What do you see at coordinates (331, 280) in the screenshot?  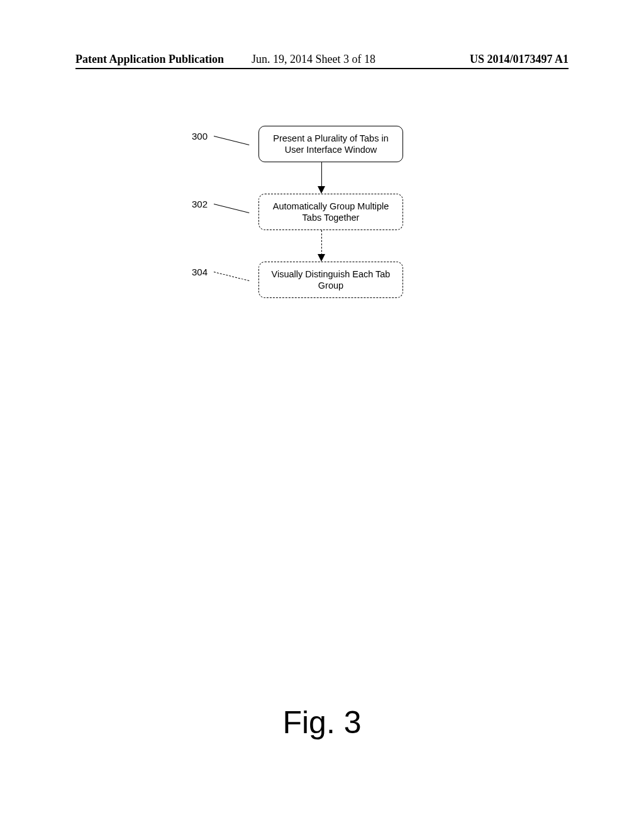 I see `flow-step-304: Visually Distinguish Each Tab Group` at bounding box center [331, 280].